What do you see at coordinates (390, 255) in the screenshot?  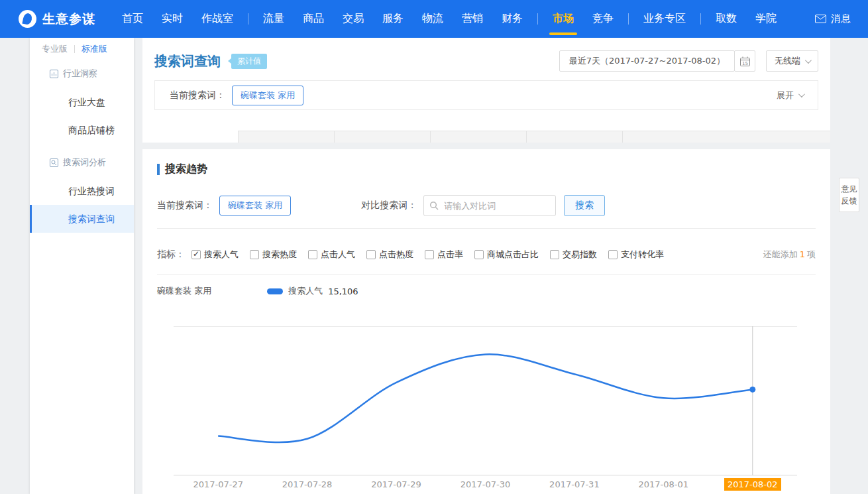 I see `metric-click-heat: 点击热度` at bounding box center [390, 255].